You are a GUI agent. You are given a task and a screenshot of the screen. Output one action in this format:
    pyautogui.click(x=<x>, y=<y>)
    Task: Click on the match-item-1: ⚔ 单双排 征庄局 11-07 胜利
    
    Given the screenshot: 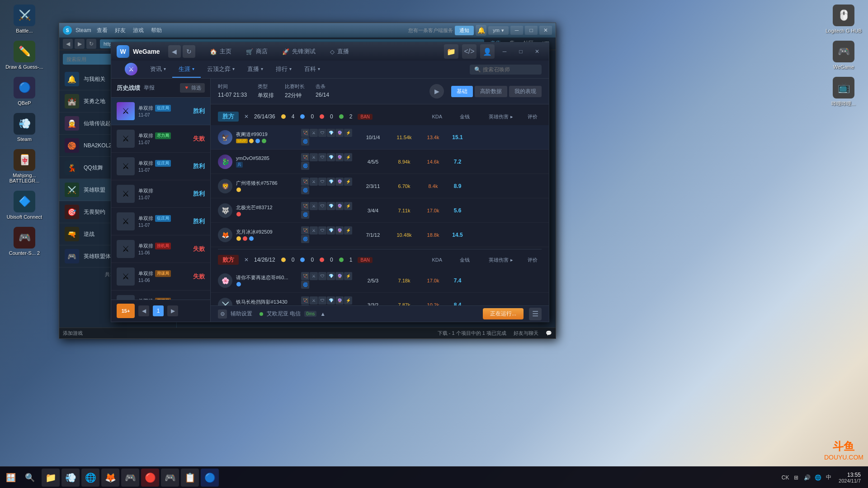 What is the action you would take?
    pyautogui.click(x=161, y=111)
    